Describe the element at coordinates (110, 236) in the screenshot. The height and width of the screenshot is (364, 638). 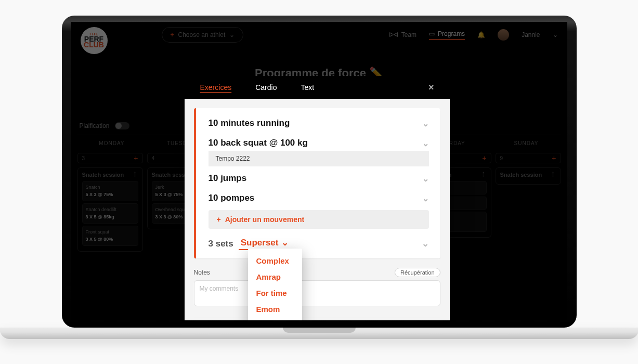
I see `exercise-tile: Front squat 3 X 5 @ 80%` at that location.